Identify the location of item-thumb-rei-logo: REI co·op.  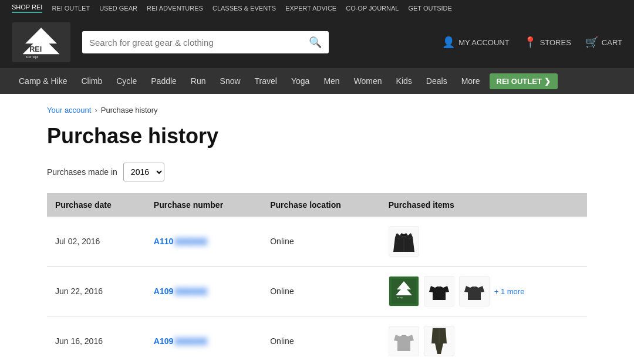
(404, 291).